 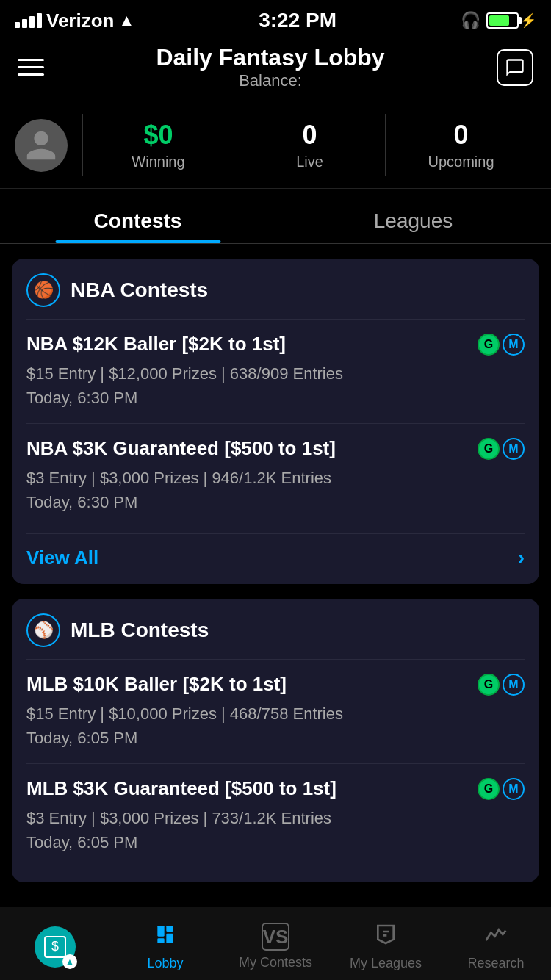 What do you see at coordinates (156, 685) in the screenshot?
I see `contest-name: MLB $10K Baller [$2K to 1st]` at bounding box center [156, 685].